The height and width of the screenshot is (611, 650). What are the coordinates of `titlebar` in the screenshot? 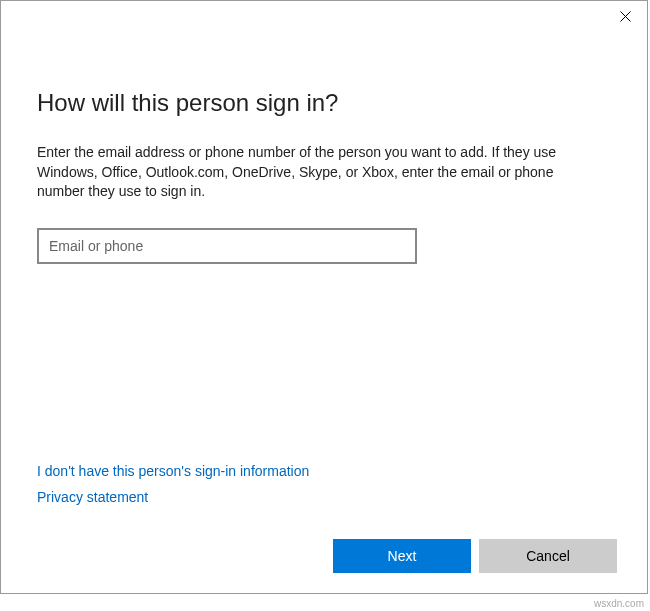 It's located at (324, 16).